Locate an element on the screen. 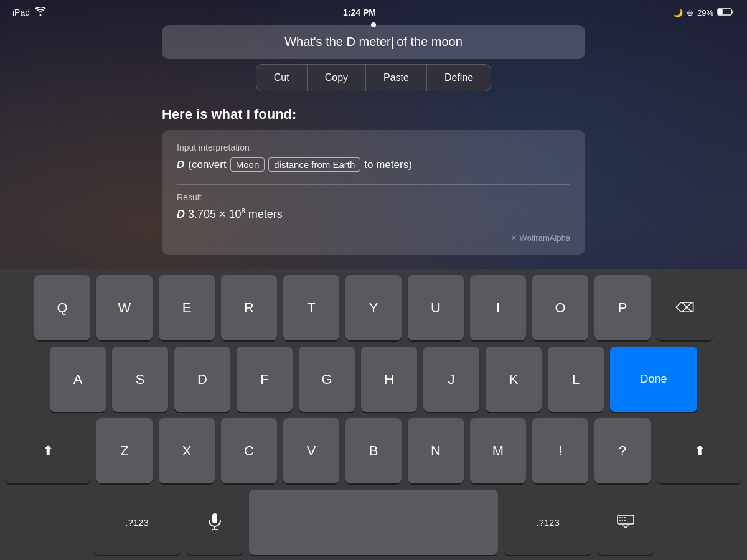 The height and width of the screenshot is (560, 747). done-label: Done is located at coordinates (654, 380).